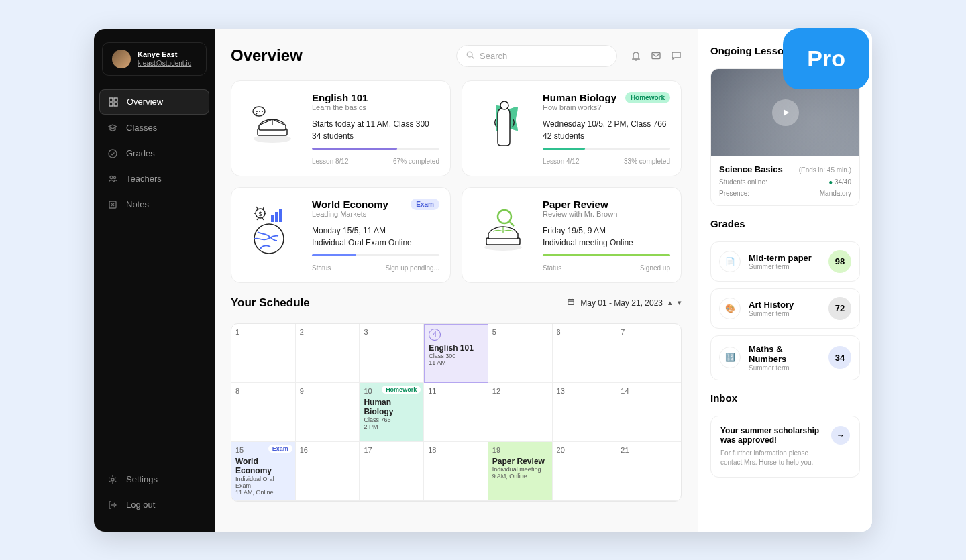 The height and width of the screenshot is (560, 966). I want to click on day-number: 4, so click(435, 335).